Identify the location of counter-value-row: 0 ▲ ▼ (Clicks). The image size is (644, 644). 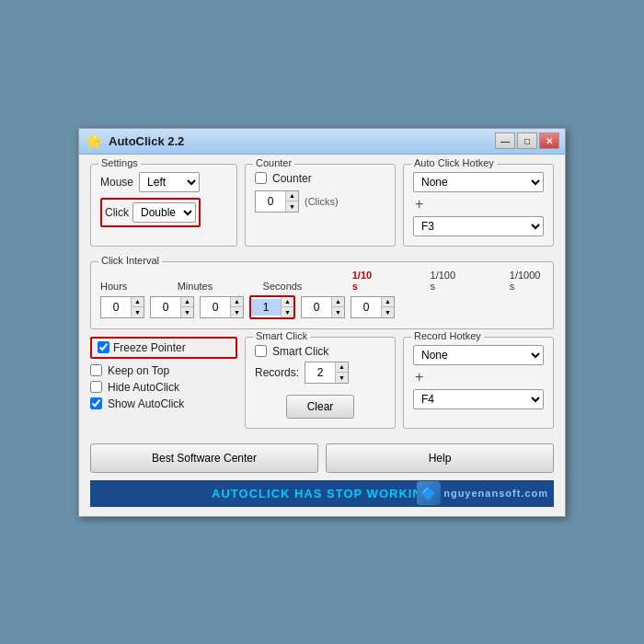
(320, 201).